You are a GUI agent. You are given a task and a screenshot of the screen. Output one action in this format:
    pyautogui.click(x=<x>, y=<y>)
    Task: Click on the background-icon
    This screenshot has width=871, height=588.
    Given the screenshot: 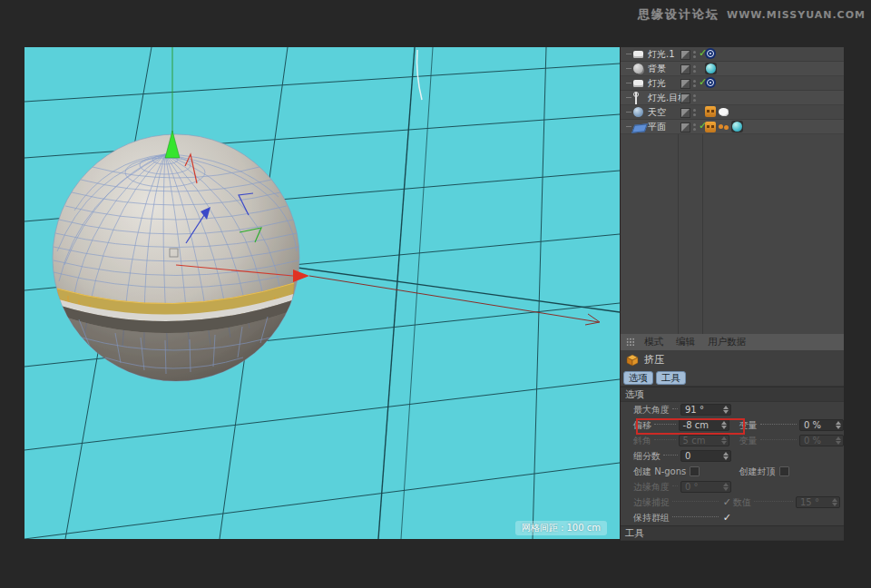 What is the action you would take?
    pyautogui.click(x=639, y=69)
    